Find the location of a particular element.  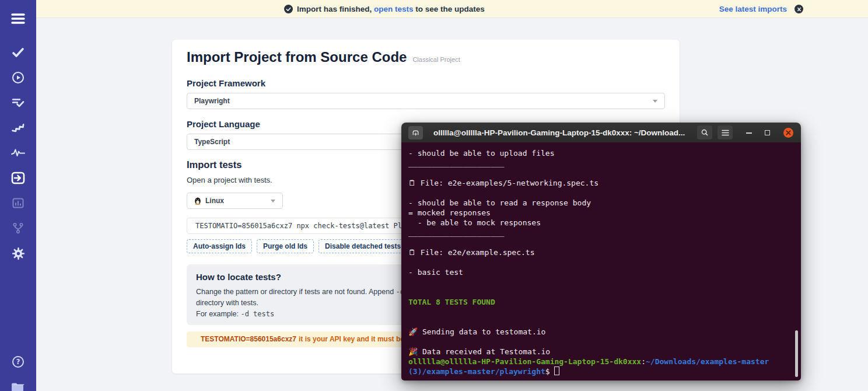

steps-icon is located at coordinates (18, 128).